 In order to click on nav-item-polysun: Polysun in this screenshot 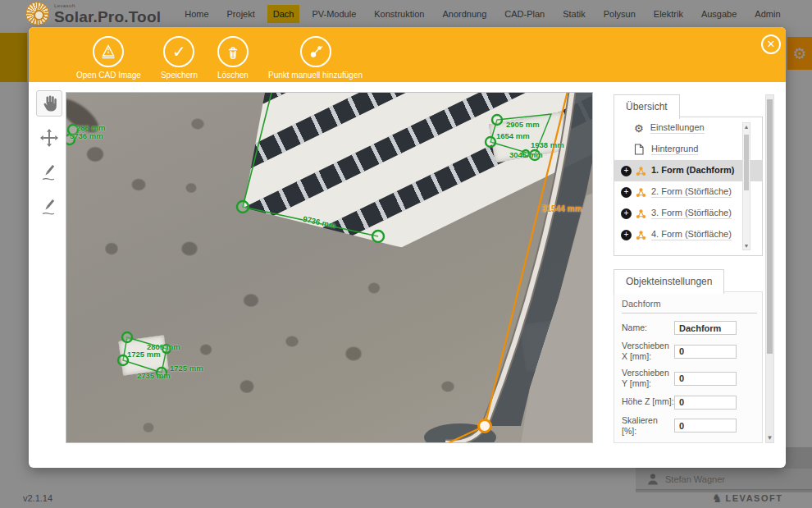, I will do `click(620, 14)`.